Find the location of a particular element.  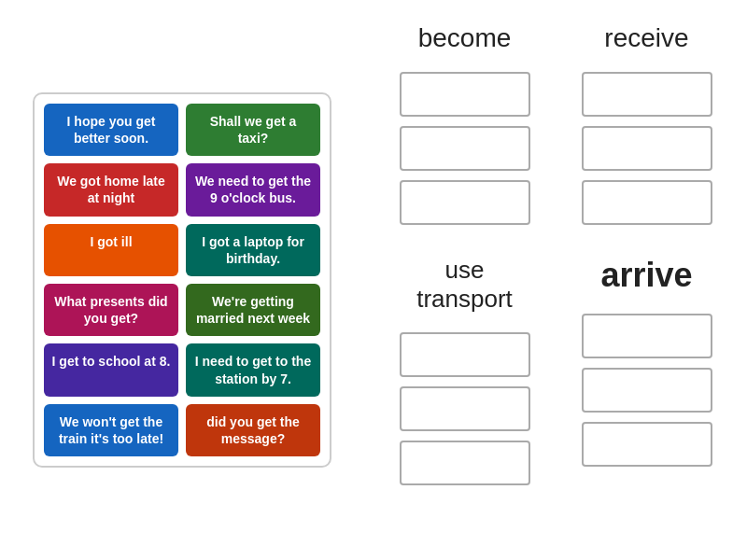

card-card-4: We need to get the 9 o'clock bus. is located at coordinates (253, 189).